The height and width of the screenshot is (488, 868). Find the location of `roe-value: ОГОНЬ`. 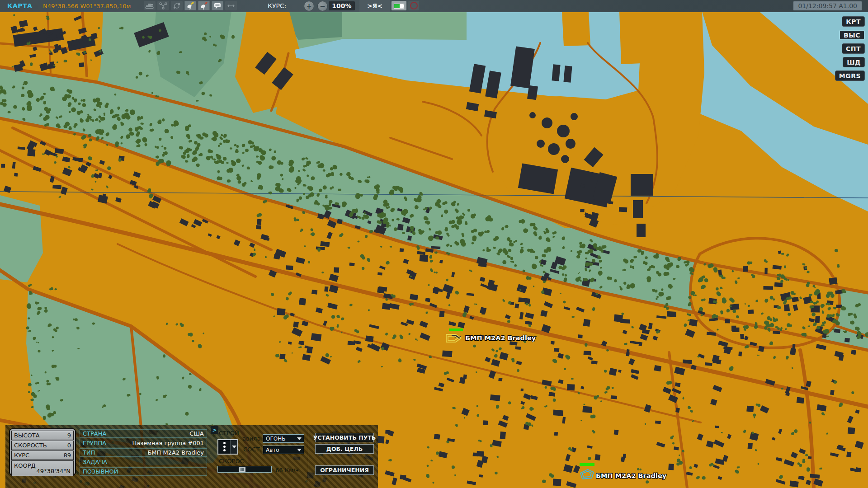

roe-value: ОГОНЬ is located at coordinates (276, 439).